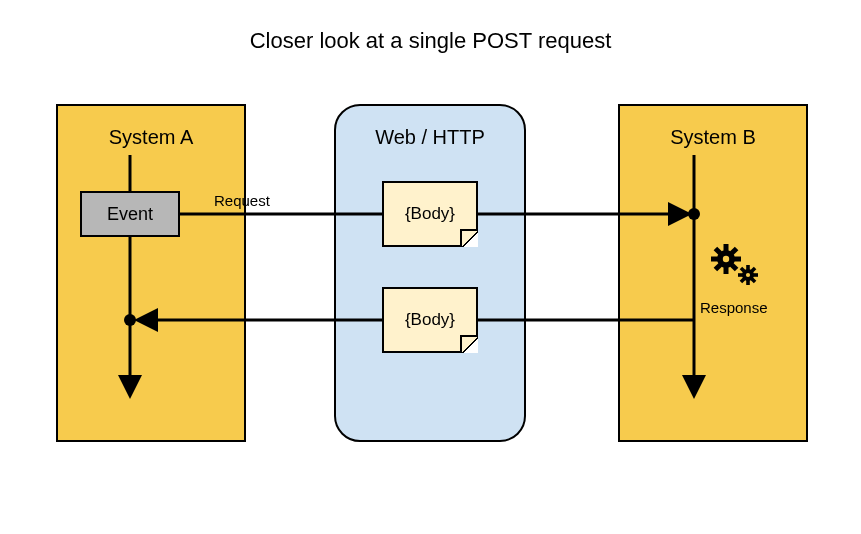 This screenshot has height=534, width=861. Describe the element at coordinates (735, 267) in the screenshot. I see `gears-icon` at that location.